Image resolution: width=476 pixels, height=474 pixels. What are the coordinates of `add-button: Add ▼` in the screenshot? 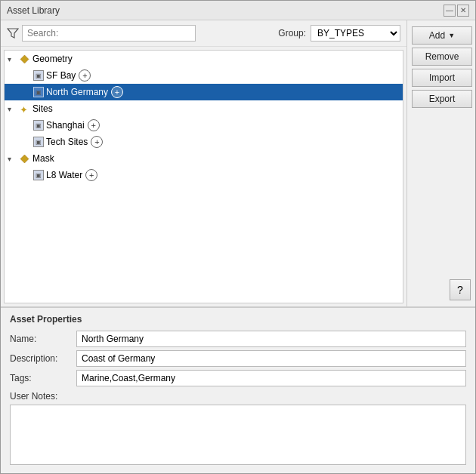 It's located at (442, 35).